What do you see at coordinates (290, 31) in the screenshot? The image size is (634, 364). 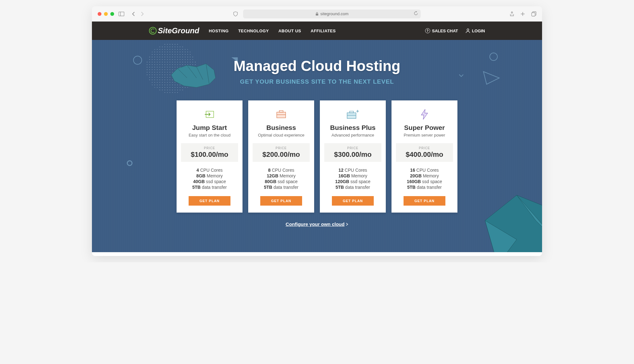 I see `nav-about-us: ABOUT US` at bounding box center [290, 31].